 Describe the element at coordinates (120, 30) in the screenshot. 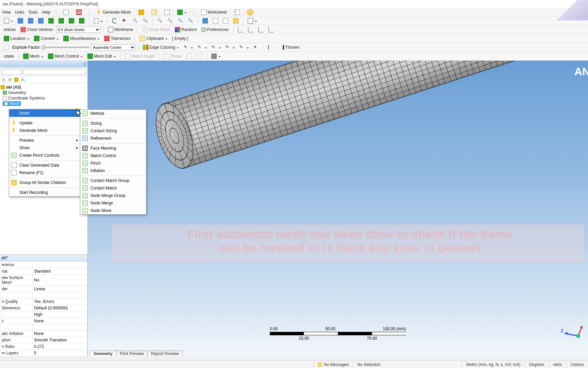

I see `wireframe-button: Wireframe` at that location.